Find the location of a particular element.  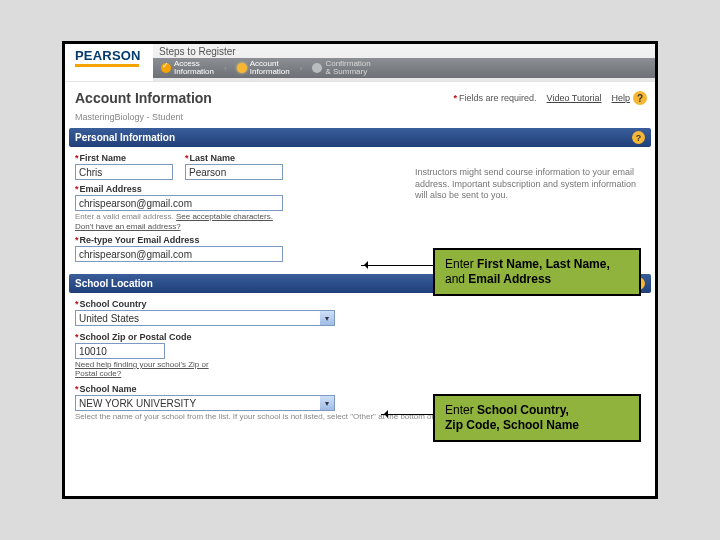

last-name-input is located at coordinates (234, 172).